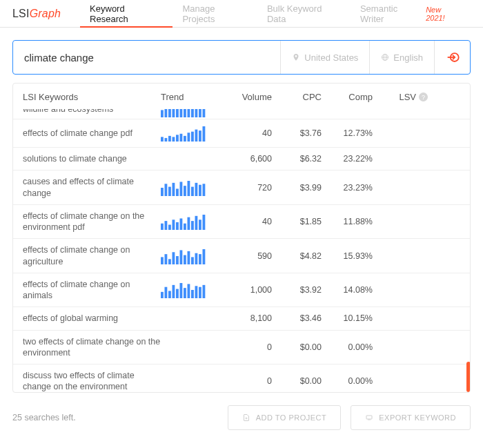  Describe the element at coordinates (443, 14) in the screenshot. I see `new-badge: New 2021!` at that location.